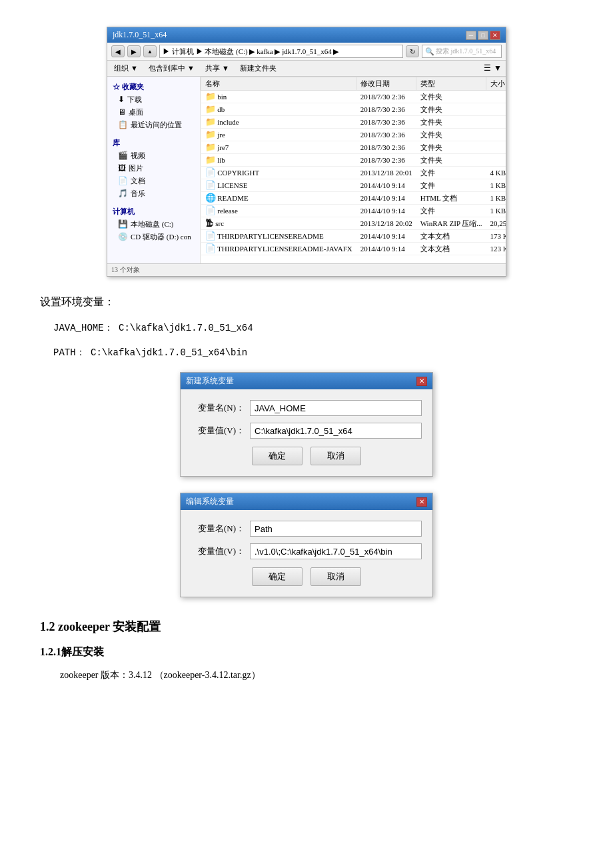  What do you see at coordinates (452, 224) in the screenshot?
I see `file-type: WinRAR ZIP 压缩...` at bounding box center [452, 224].